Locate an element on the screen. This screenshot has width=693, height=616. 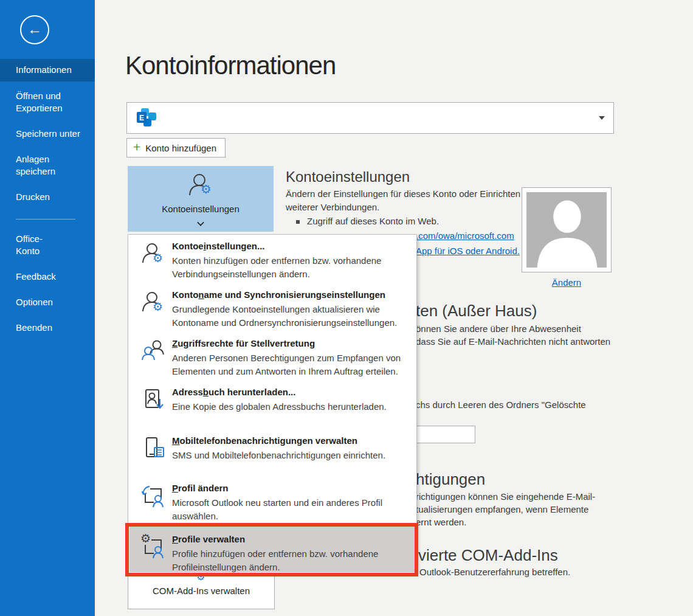
address-book-download-icon is located at coordinates (154, 400).